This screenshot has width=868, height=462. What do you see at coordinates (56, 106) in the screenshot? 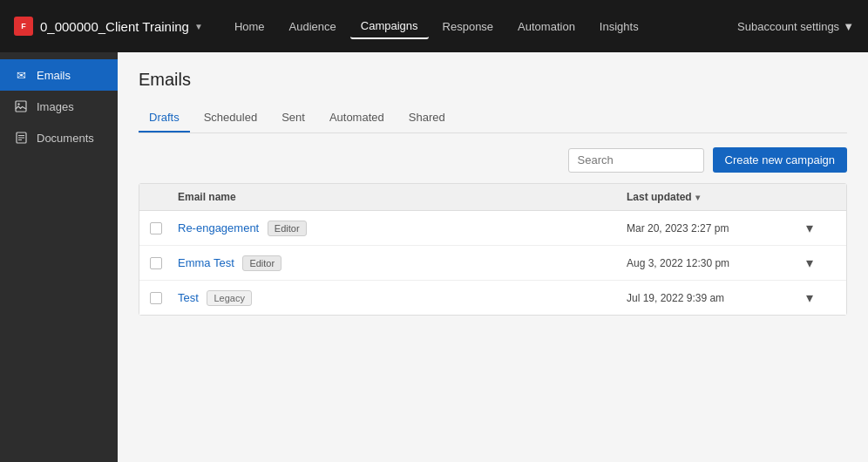
I see `sidebar-item-images-label: Images` at bounding box center [56, 106].